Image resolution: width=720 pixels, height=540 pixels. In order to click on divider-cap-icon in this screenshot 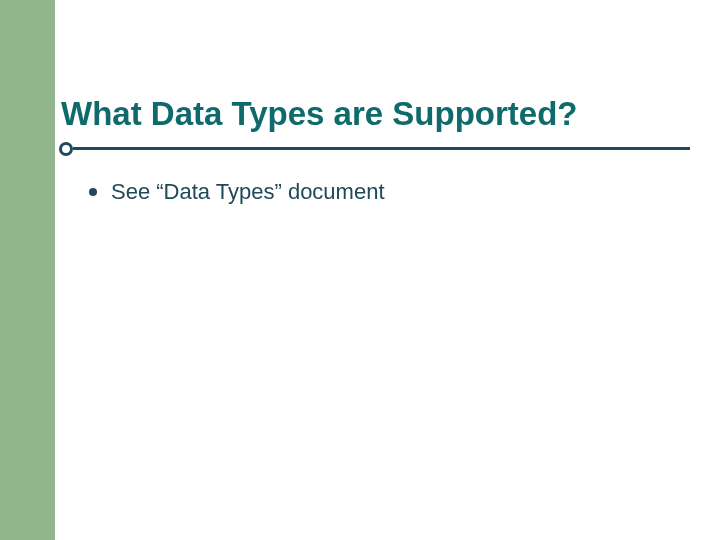, I will do `click(66, 149)`.